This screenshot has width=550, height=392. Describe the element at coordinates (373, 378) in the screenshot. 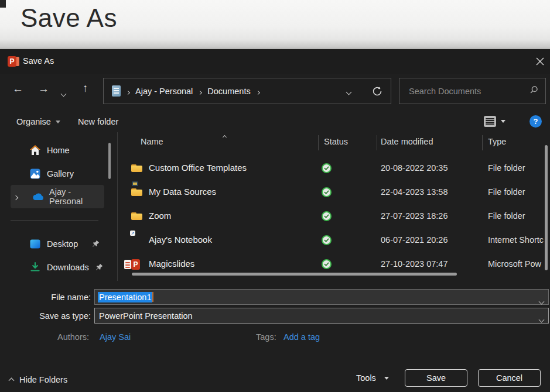

I see `tools-button: Tools` at that location.